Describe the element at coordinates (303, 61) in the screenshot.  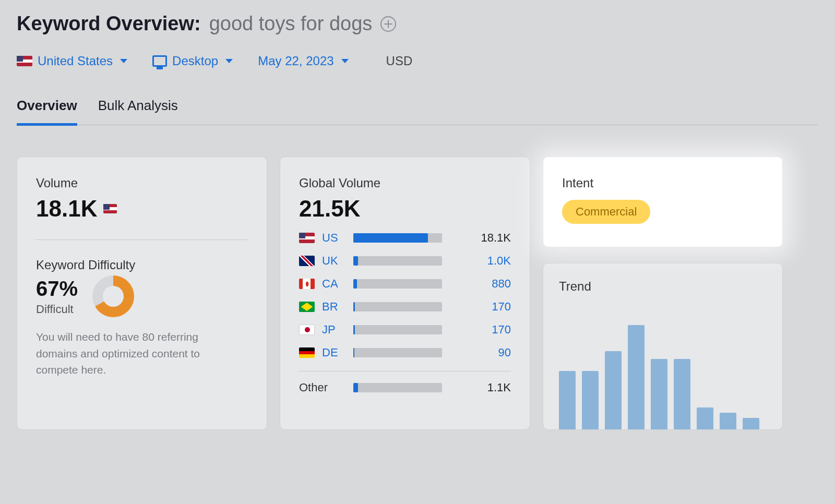
I see `date-filter: May 22, 2023` at that location.